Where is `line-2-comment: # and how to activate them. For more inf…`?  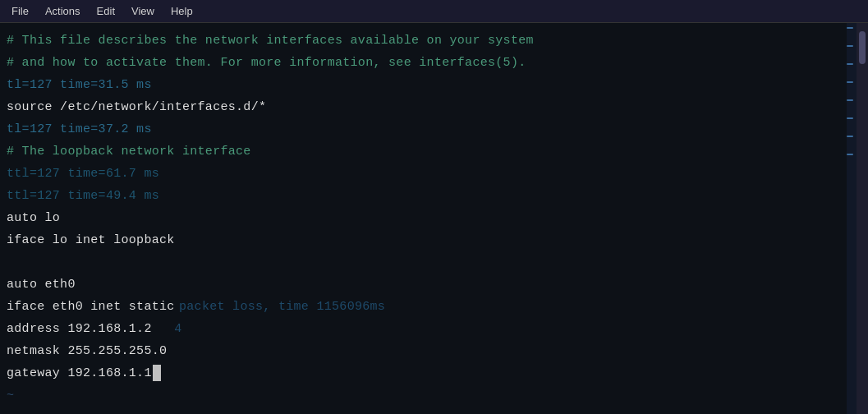
line-2-comment: # and how to activate them. For more inf… is located at coordinates (266, 62).